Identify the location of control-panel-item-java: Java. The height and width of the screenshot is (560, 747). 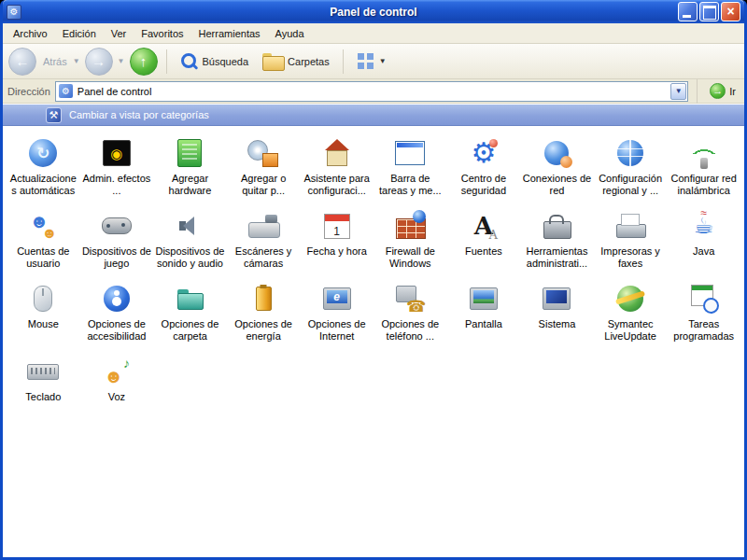
(704, 240).